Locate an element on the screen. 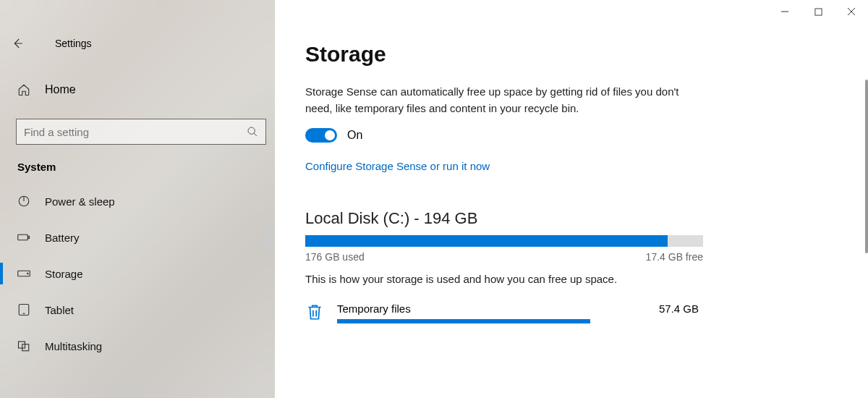 This screenshot has height=398, width=868. storage-sense-toggle is located at coordinates (321, 135).